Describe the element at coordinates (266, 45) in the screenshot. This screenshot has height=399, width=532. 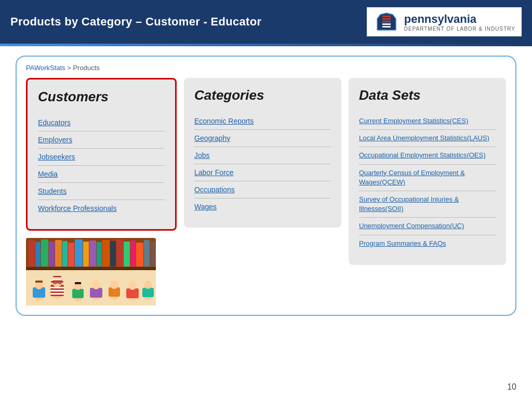
I see `accent-line` at that location.